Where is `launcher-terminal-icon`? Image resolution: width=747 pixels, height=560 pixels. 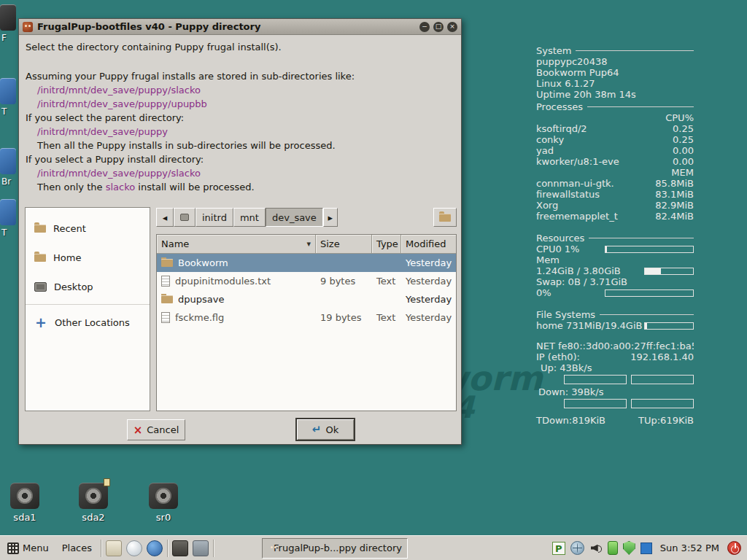
launcher-terminal-icon is located at coordinates (180, 548).